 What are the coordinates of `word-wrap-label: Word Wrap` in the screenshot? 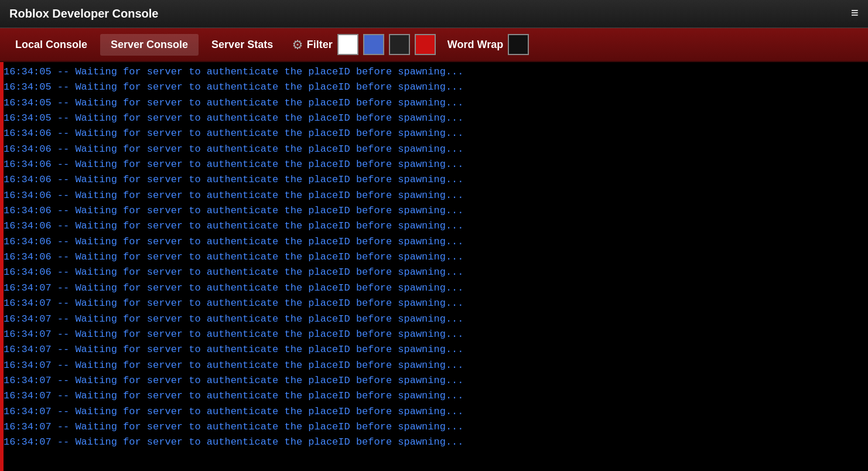 It's located at (476, 45).